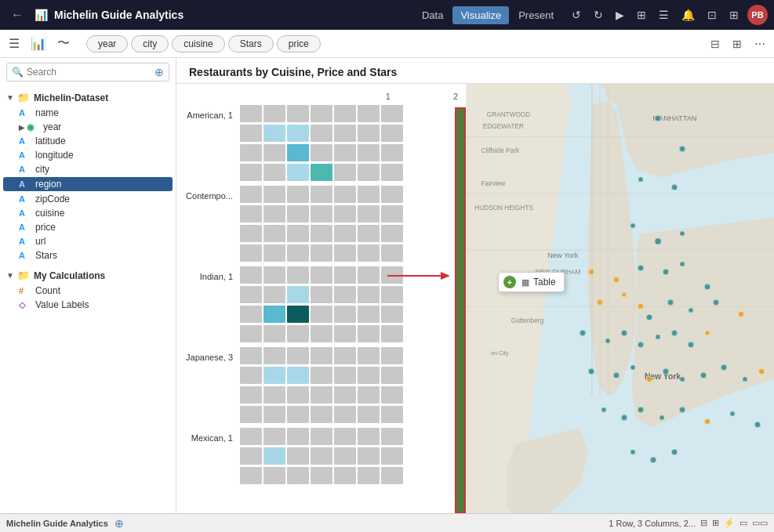  What do you see at coordinates (198, 44) in the screenshot?
I see `pill-cuisine: cuisine` at bounding box center [198, 44].